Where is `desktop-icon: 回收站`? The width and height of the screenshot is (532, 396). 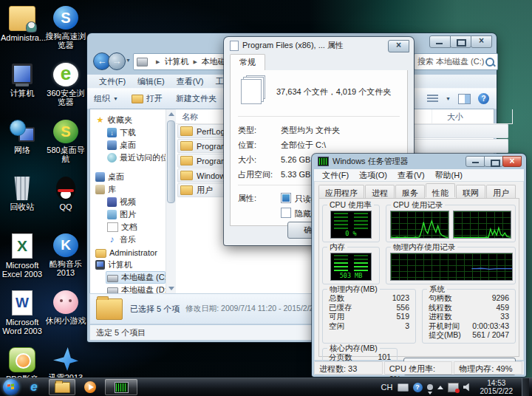
desktop-icon: 回收站 is located at coordinates (22, 204).